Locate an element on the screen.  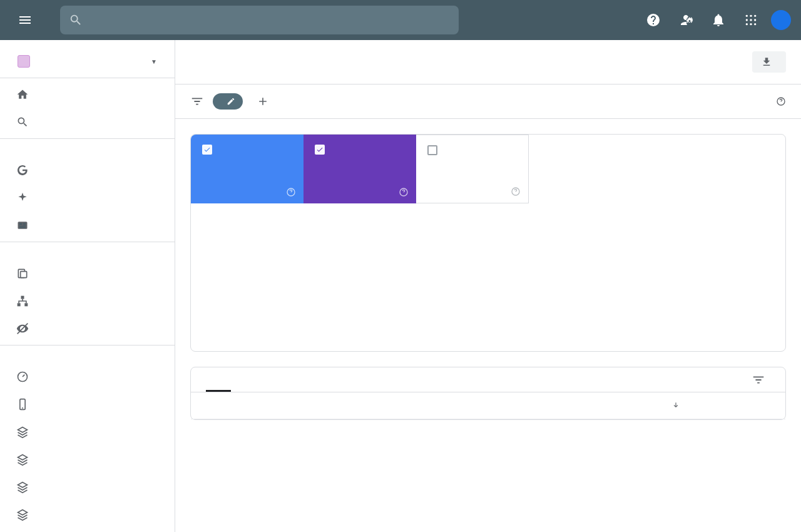
speed-icon is located at coordinates (23, 377).